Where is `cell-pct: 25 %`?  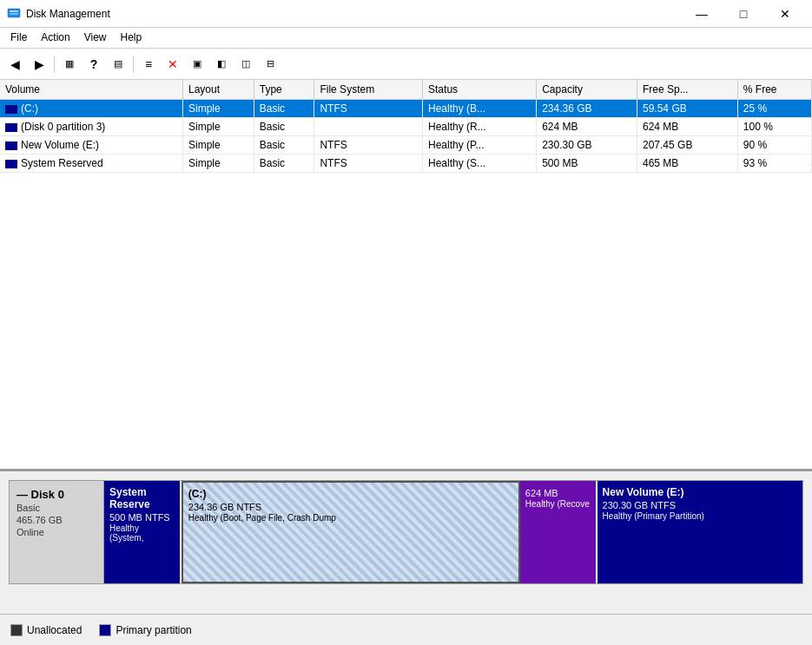
cell-pct: 25 % is located at coordinates (775, 109).